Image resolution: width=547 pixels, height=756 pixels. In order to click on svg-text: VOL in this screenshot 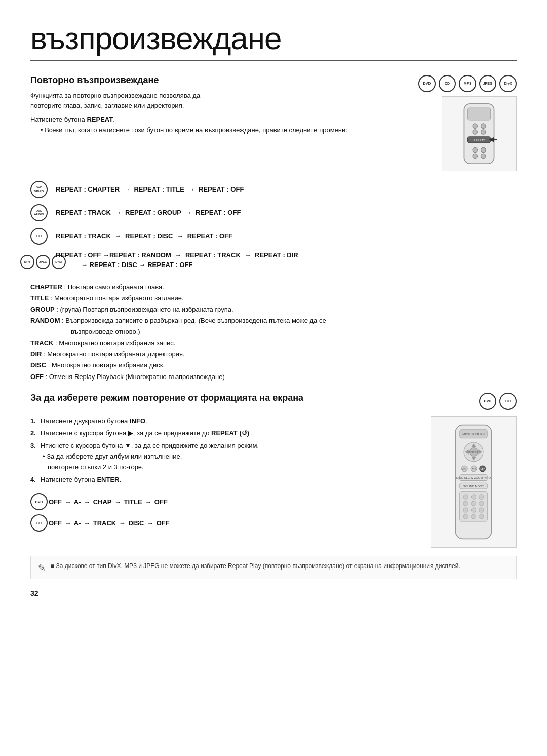, I will do `click(465, 469)`.